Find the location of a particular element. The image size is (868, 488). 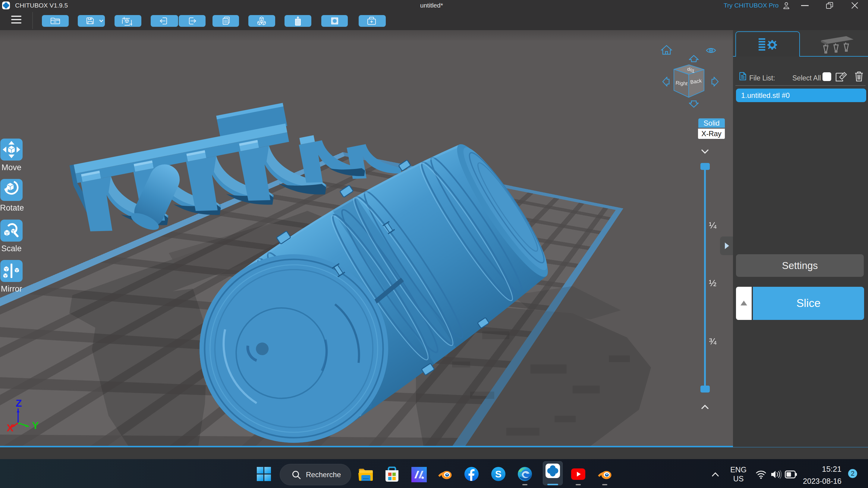

svg-text: ¾ is located at coordinates (713, 341).